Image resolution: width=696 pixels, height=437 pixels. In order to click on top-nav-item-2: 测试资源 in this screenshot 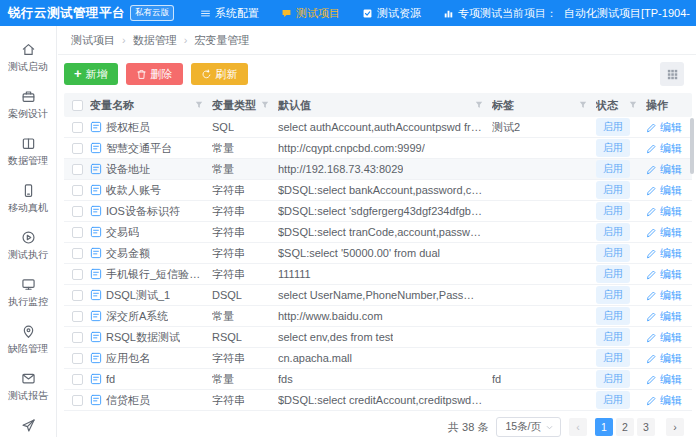, I will do `click(392, 14)`.